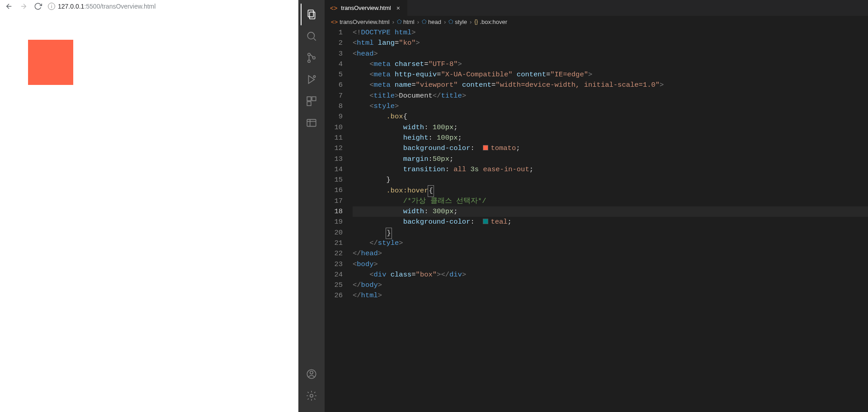  Describe the element at coordinates (311, 374) in the screenshot. I see `accounts-icon` at that location.